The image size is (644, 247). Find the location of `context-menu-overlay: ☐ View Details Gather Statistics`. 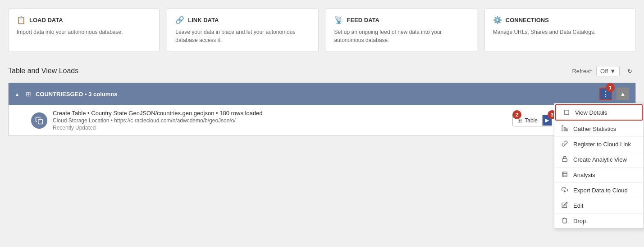

context-menu-overlay: ☐ View Details Gather Statistics is located at coordinates (599, 166).